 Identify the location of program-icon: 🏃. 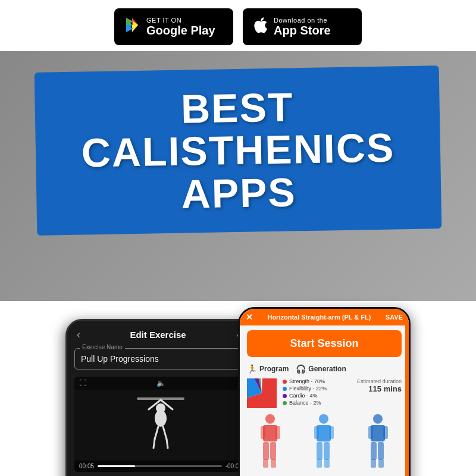
(252, 369).